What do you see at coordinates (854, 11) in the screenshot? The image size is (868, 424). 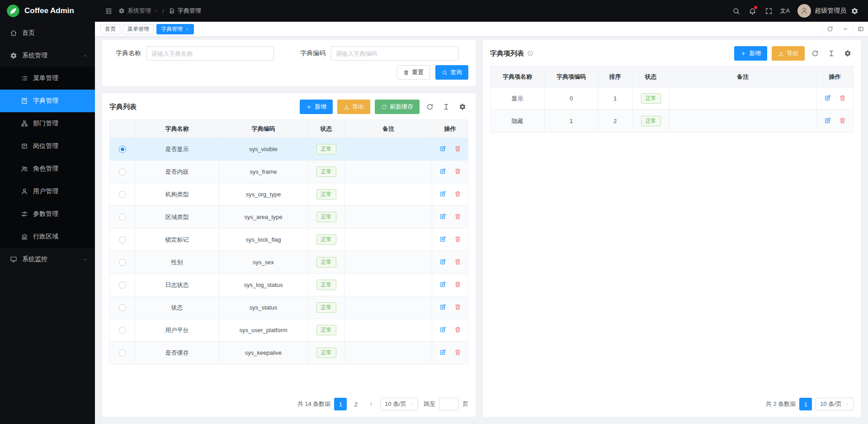 I see `settings-gear-icon` at bounding box center [854, 11].